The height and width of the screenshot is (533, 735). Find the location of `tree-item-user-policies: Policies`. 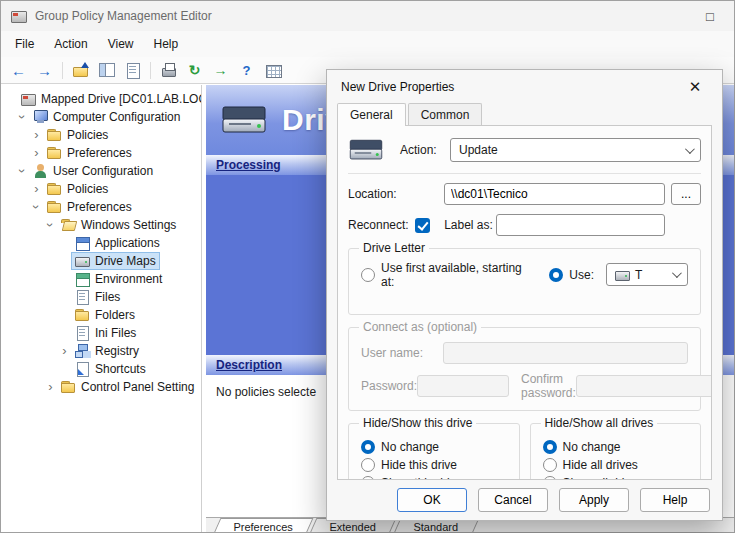

tree-item-user-policies: Policies is located at coordinates (101, 189).